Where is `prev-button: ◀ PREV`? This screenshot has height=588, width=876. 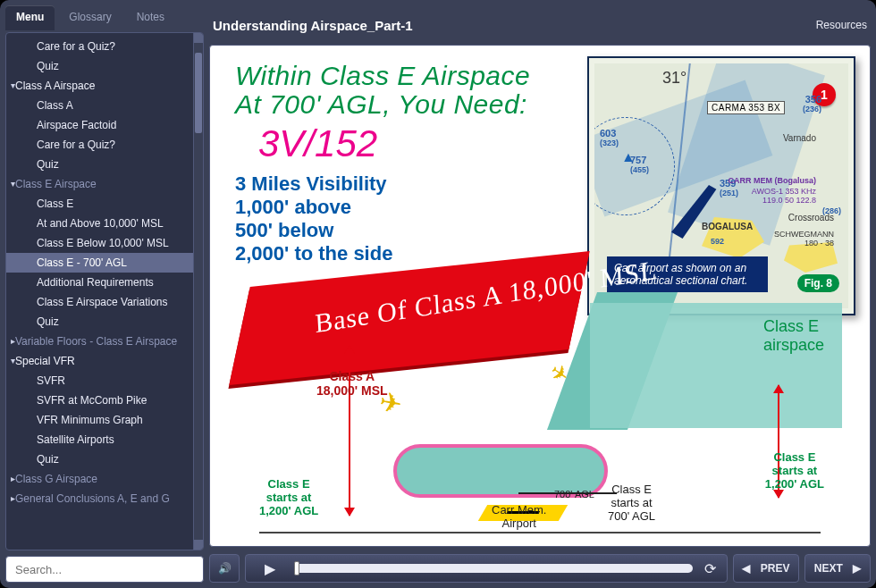 prev-button: ◀ PREV is located at coordinates (766, 568).